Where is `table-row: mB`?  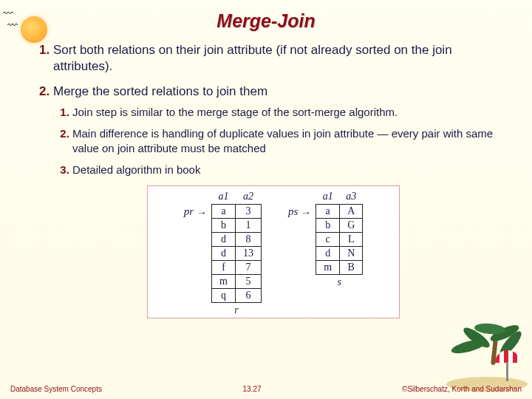 table-row: mB is located at coordinates (340, 267).